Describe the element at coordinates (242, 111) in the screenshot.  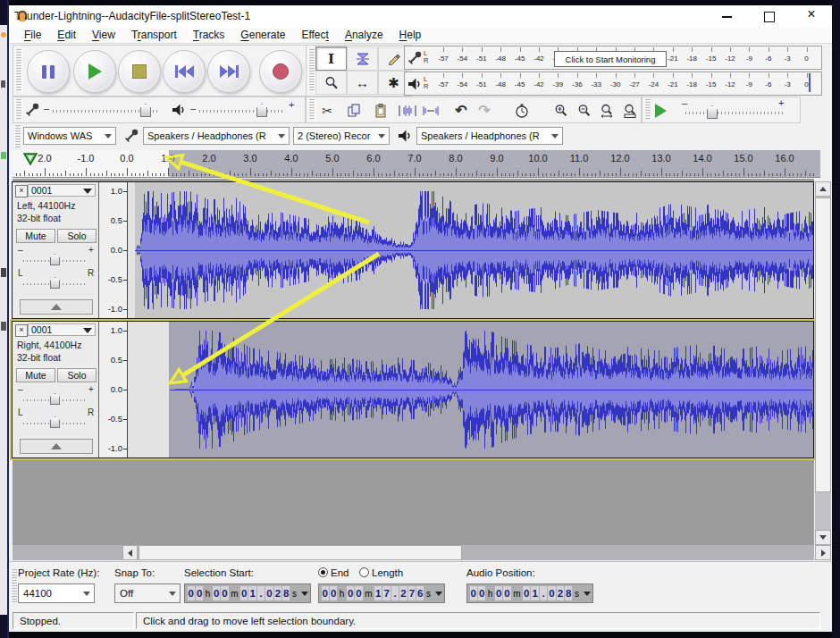
I see `playback-volume-slider` at that location.